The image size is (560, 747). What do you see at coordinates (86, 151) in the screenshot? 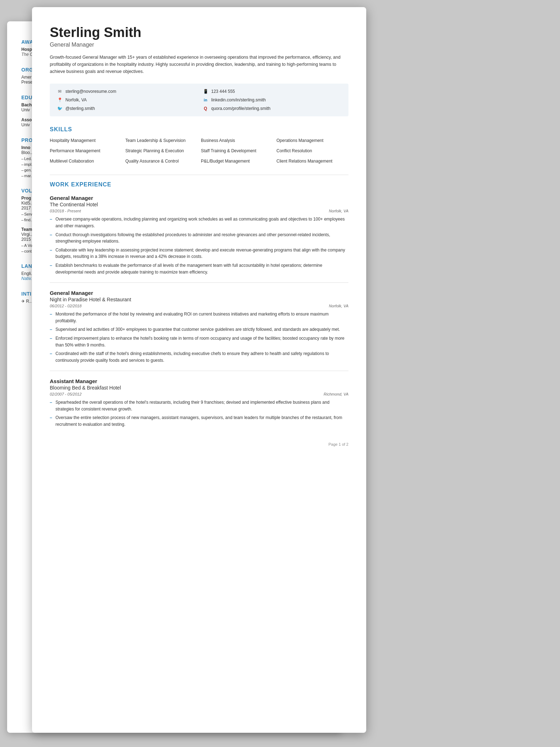
I see `skill-item: Performance Management` at bounding box center [86, 151].